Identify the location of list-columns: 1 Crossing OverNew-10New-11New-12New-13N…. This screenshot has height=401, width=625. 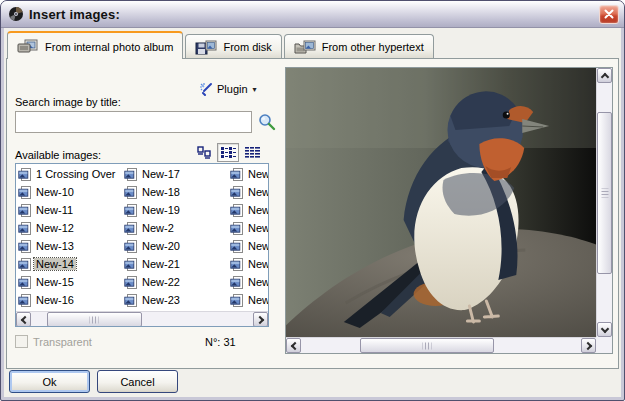
(142, 238).